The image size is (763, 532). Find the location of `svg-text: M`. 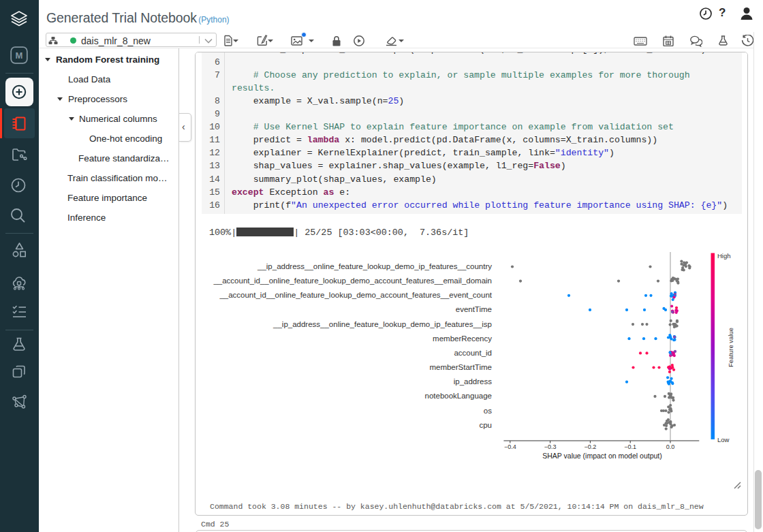

svg-text: M is located at coordinates (19, 56).